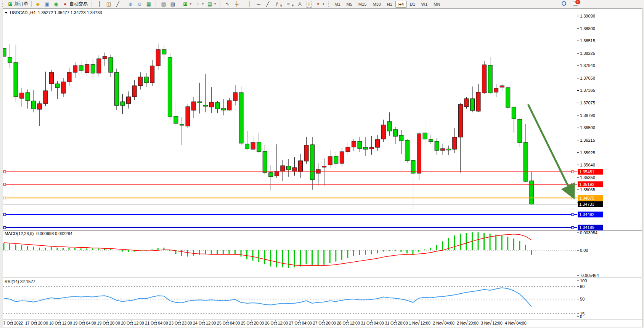 This screenshot has width=644, height=328. What do you see at coordinates (228, 4) in the screenshot?
I see `cursor-icon: ↖` at bounding box center [228, 4].